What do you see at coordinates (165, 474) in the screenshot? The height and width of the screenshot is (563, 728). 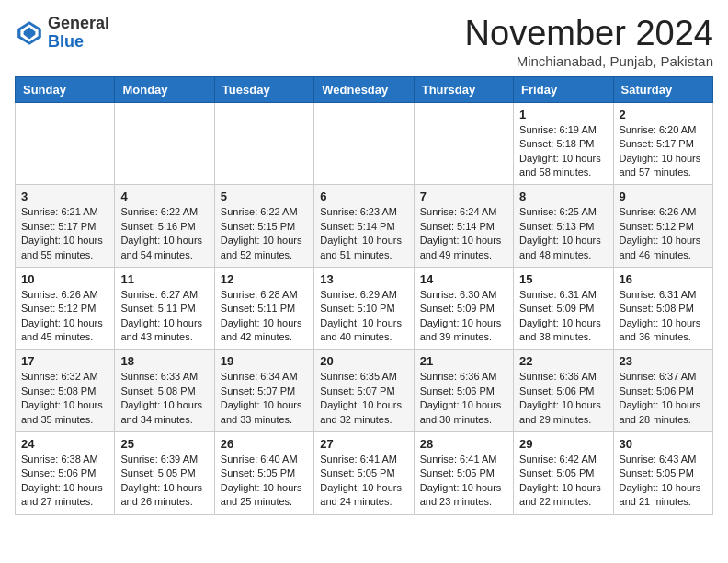 I see `calendar-cell: 25Sunrise: 6:39 AM Sunset: 5:05 PM Dayli…` at bounding box center [165, 474].